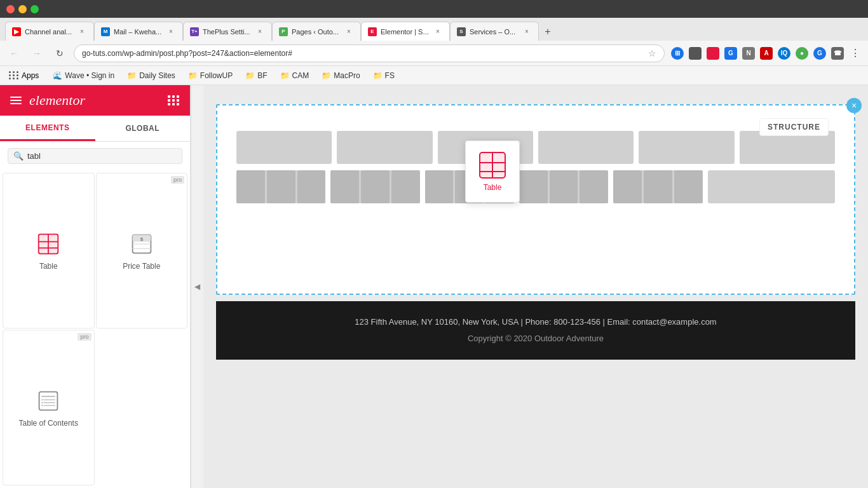 The image size is (868, 488). I want to click on tab-mail: M Mail – Kweha... ×, so click(139, 31).